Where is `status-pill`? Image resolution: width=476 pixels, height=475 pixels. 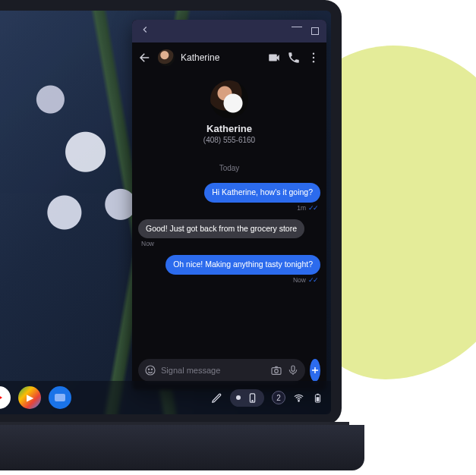
status-pill is located at coordinates (247, 398).